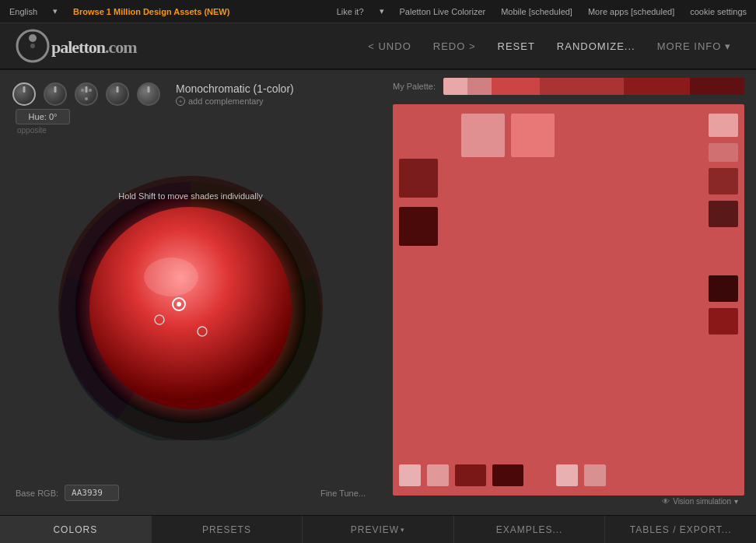  Describe the element at coordinates (149, 94) in the screenshot. I see `mode-free` at that location.